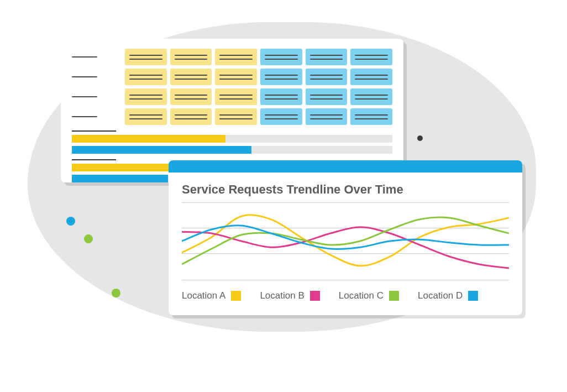  Describe the element at coordinates (345, 241) in the screenshot. I see `chart-line-location-a` at that location.